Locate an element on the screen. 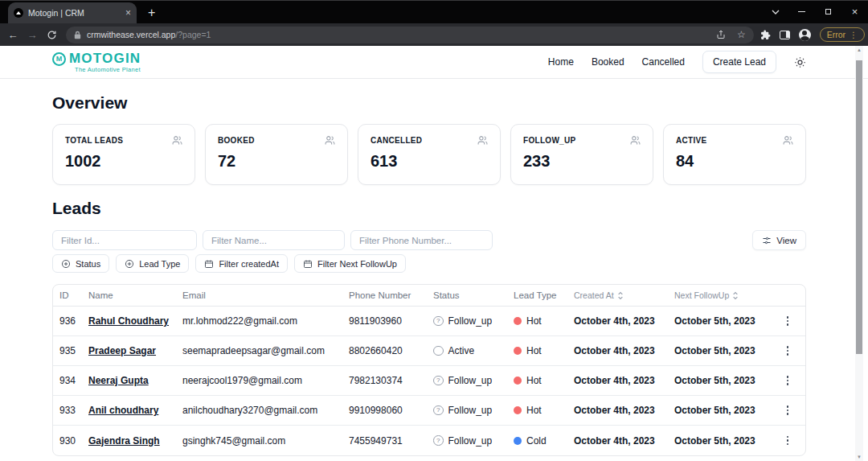 Image resolution: width=868 pixels, height=461 pixels. address-bar: crmwithease.vercel.app/?page=1 ☆ is located at coordinates (410, 35).